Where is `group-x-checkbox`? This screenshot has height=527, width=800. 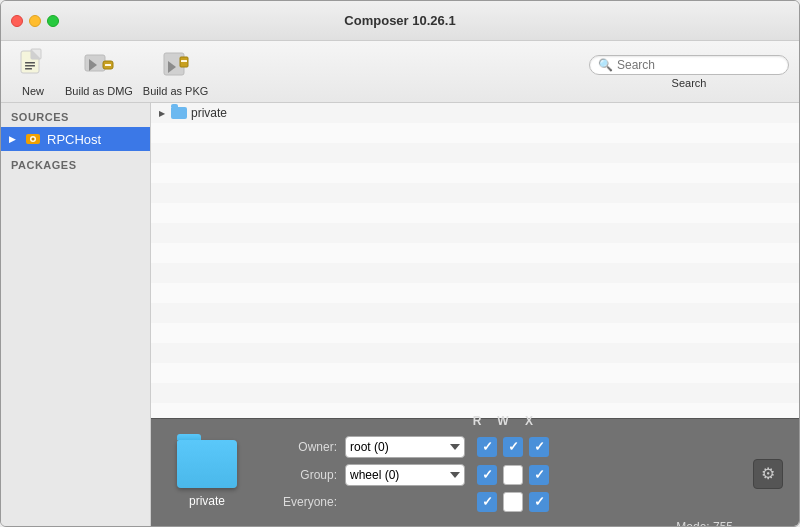 group-x-checkbox is located at coordinates (539, 475).